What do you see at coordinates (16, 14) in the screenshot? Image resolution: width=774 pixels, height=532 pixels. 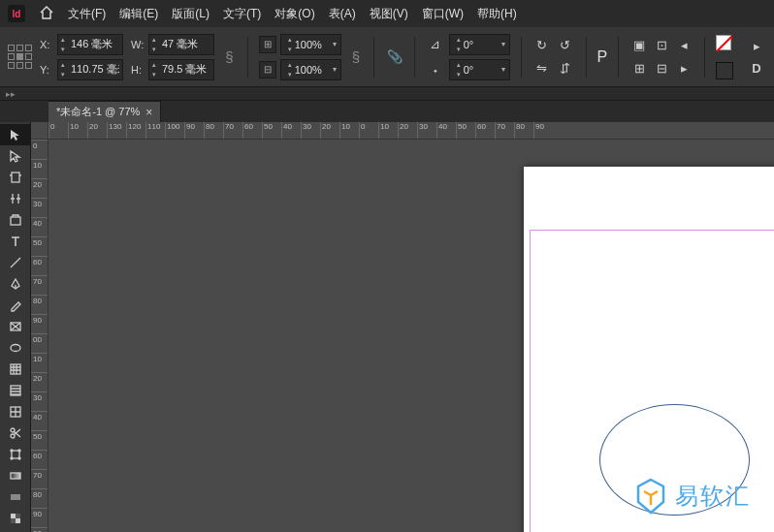 I see `app-logo: Id` at bounding box center [16, 14].